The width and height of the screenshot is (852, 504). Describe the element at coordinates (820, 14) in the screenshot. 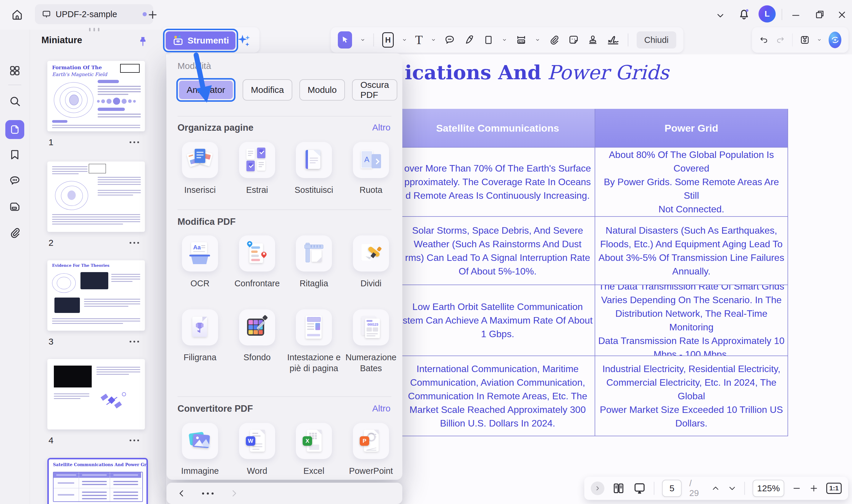

I see `restore-icon` at that location.